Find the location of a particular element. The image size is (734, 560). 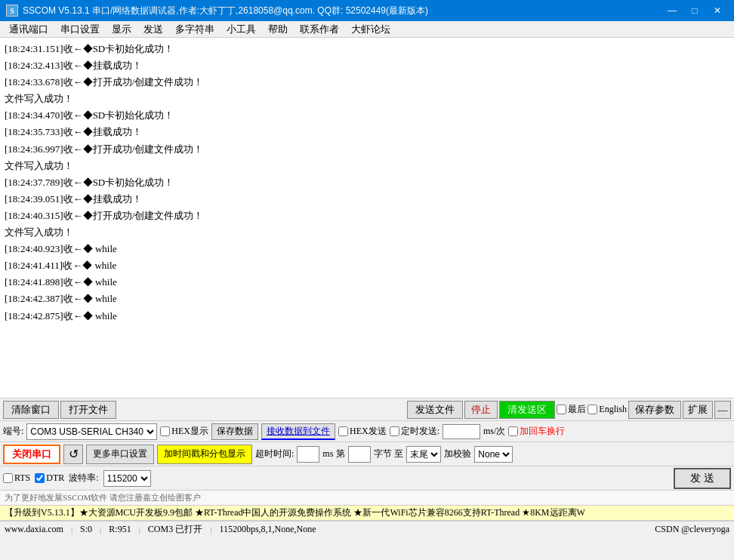

more-settings-button: 更多串口设置 is located at coordinates (120, 454).